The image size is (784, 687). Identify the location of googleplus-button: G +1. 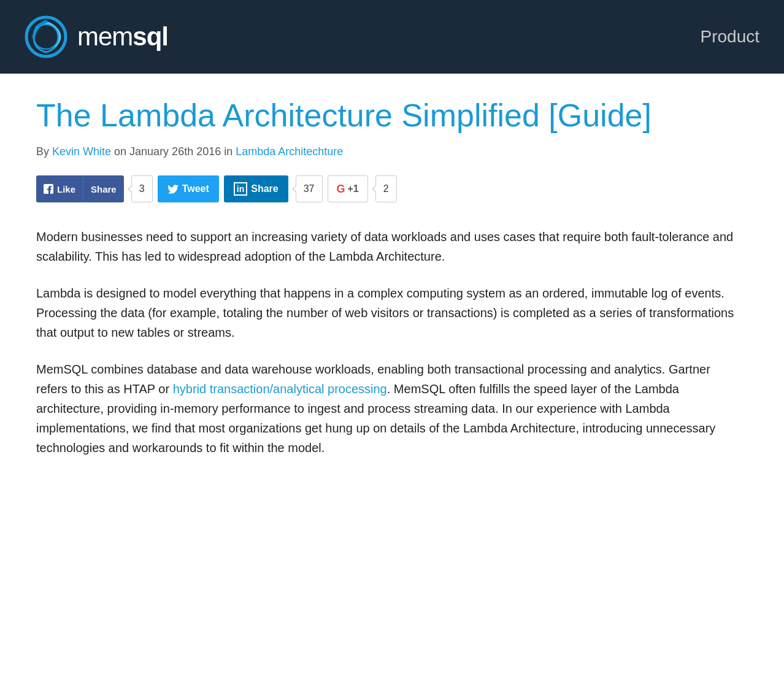
(348, 189).